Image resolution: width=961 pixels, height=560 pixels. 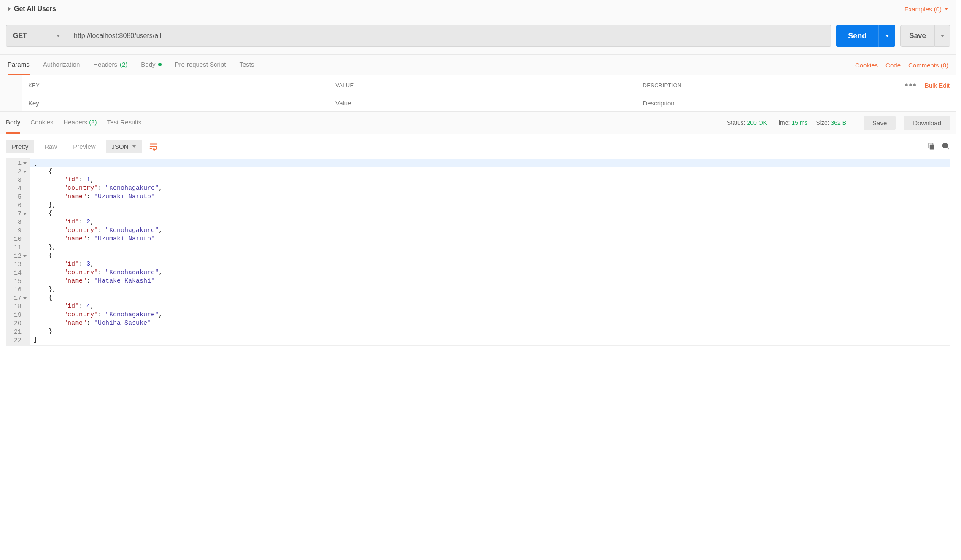 I want to click on param-value-input, so click(x=483, y=103).